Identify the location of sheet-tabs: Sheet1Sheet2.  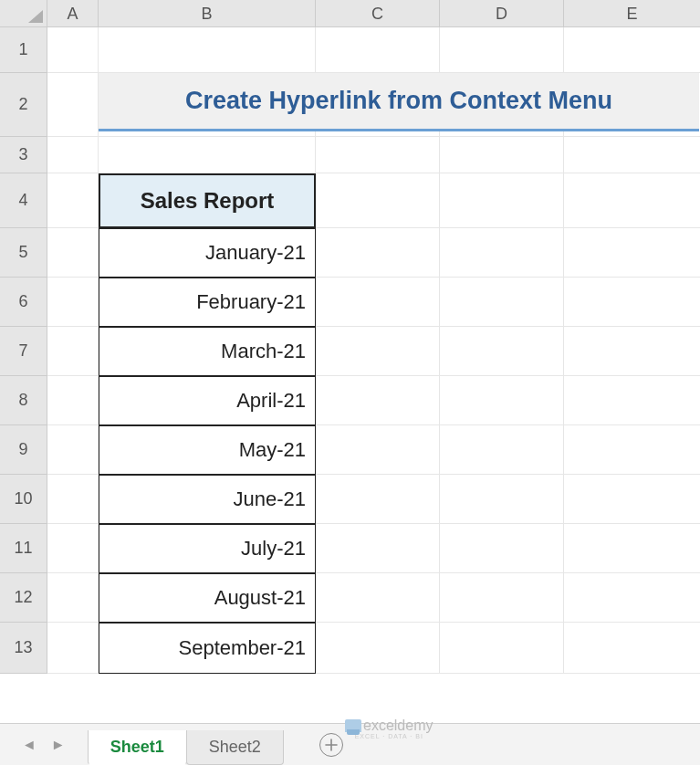
(185, 745).